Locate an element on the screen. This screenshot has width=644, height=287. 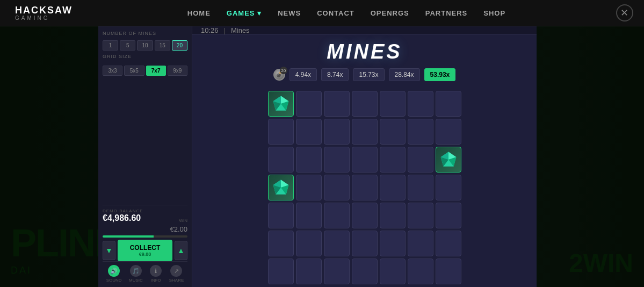
mult-tag: 53.93x is located at coordinates (440, 75).